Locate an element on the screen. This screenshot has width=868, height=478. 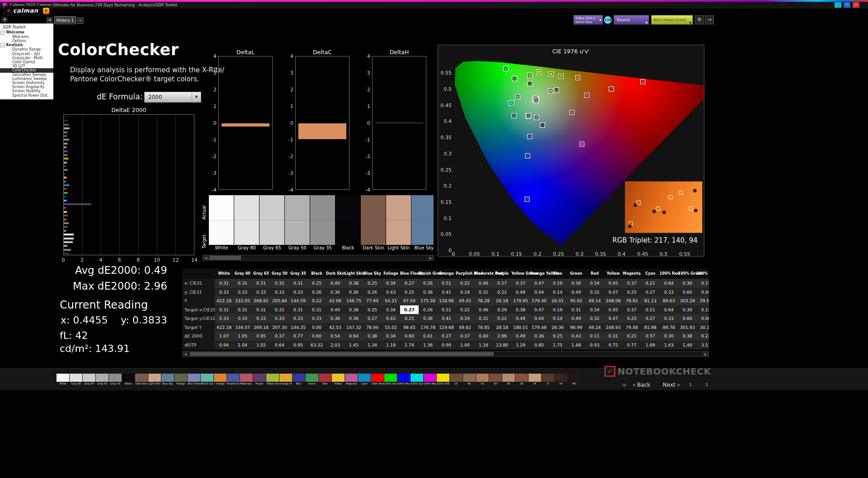
source-dropdown: Source ▼ is located at coordinates (631, 20).